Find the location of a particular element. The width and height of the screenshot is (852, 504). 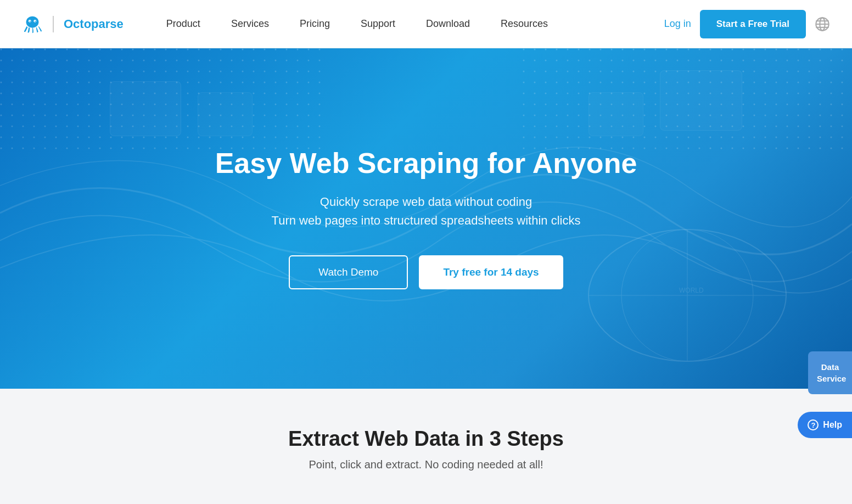

nav-support: Support is located at coordinates (378, 24).